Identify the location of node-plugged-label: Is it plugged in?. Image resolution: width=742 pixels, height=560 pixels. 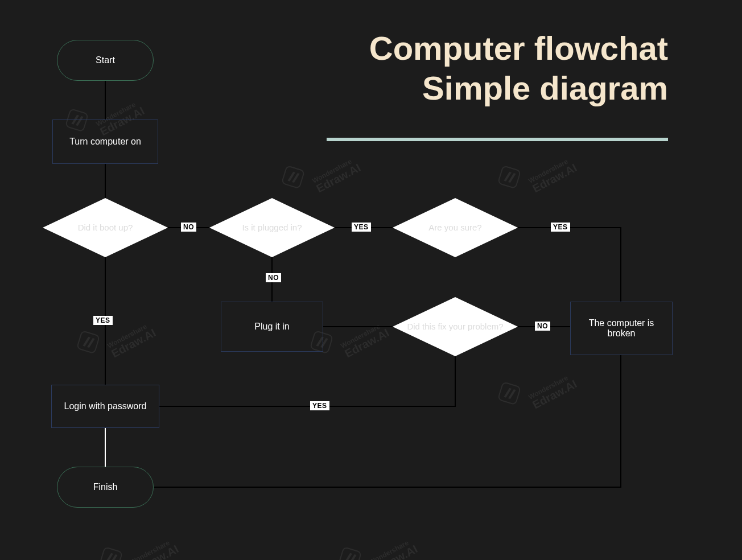
(272, 228).